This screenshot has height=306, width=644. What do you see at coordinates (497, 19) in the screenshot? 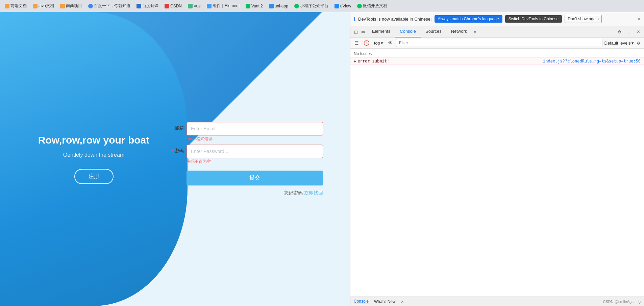
I see `devtools-notification-bar: ℹ DevTools is now available in Chinese! …` at bounding box center [497, 19].